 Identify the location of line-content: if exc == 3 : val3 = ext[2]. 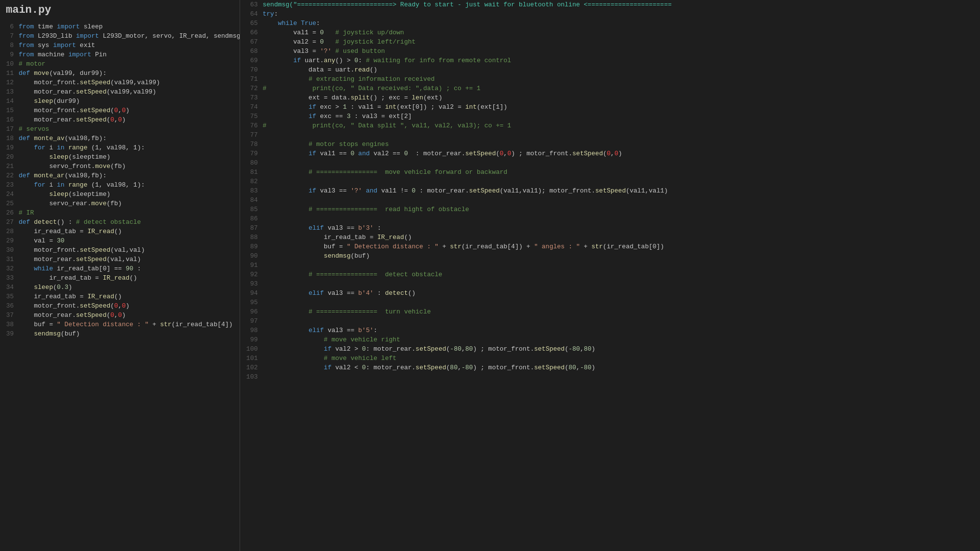
(621, 117).